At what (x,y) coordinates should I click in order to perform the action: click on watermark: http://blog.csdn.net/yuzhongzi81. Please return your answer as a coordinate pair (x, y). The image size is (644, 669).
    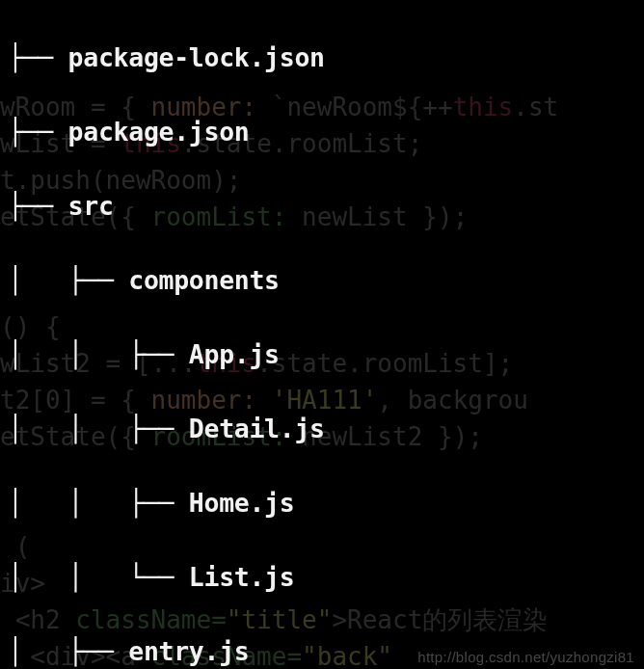
    Looking at the image, I should click on (526, 657).